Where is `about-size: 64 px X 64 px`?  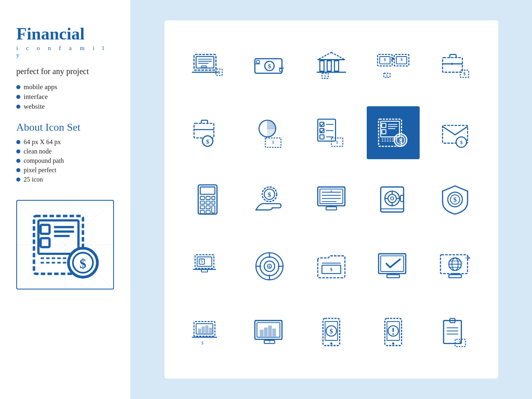
about-size: 64 px X 64 px is located at coordinates (67, 142).